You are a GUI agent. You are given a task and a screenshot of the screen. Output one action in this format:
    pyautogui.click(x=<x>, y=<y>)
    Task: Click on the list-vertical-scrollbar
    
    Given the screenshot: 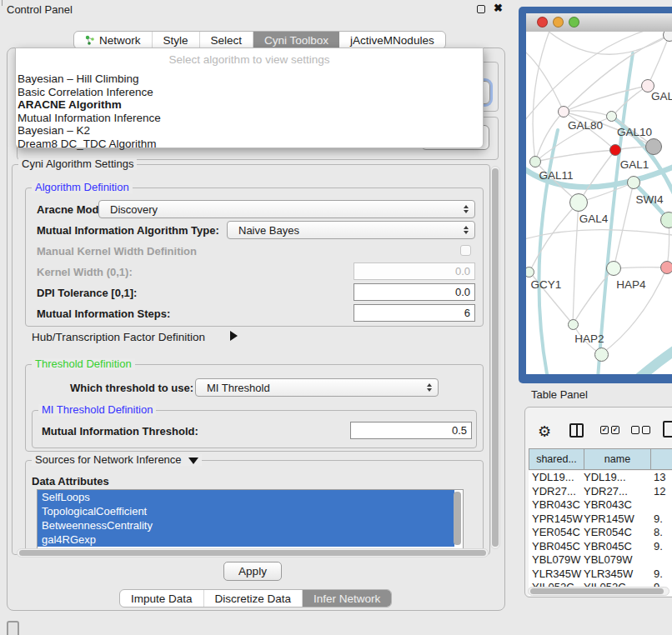 What is the action you would take?
    pyautogui.click(x=457, y=518)
    